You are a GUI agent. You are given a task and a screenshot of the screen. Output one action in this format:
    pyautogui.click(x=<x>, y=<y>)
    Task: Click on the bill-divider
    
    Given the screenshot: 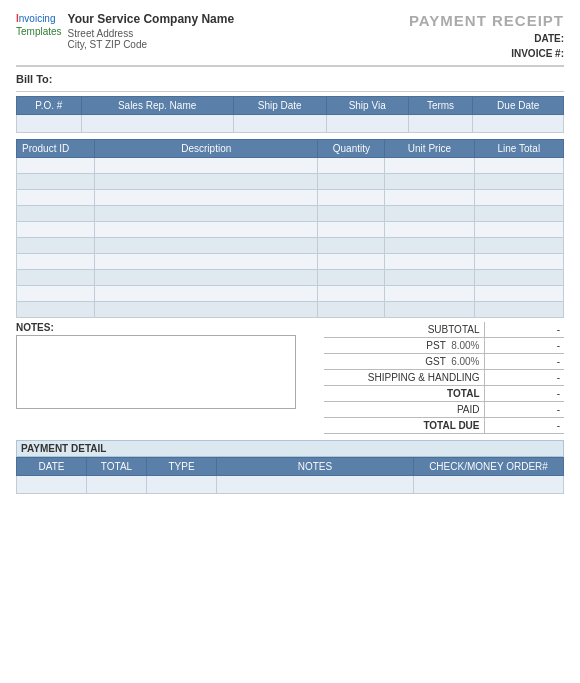 What is the action you would take?
    pyautogui.click(x=290, y=92)
    